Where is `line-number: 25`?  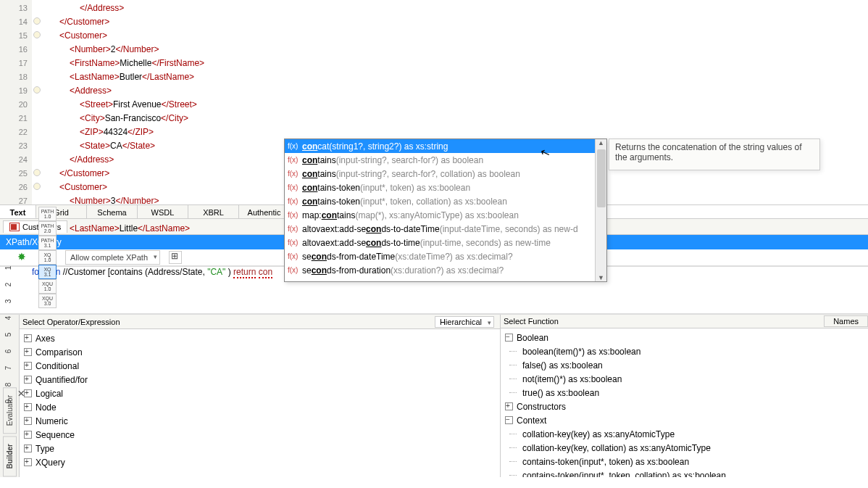
line-number: 25 is located at coordinates (14, 174).